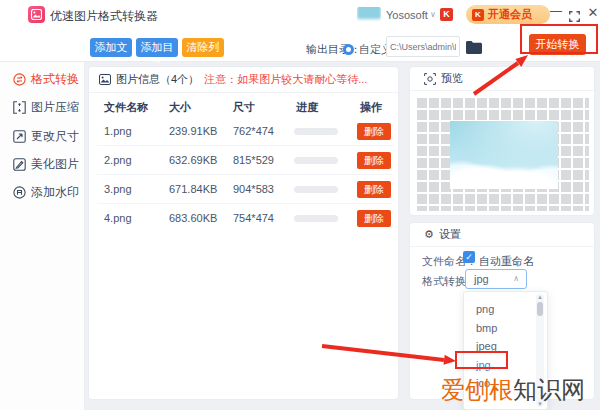  I want to click on sidebar: 格式转换 图片压缩 更改尺寸 美化图片 添加水印, so click(42, 236).